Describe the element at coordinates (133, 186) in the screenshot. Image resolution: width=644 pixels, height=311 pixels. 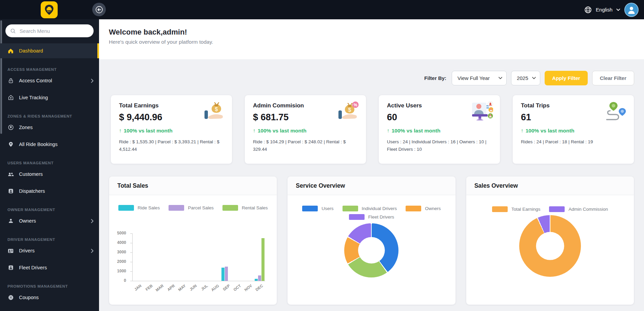
I see `chart-title: Total Sales` at that location.